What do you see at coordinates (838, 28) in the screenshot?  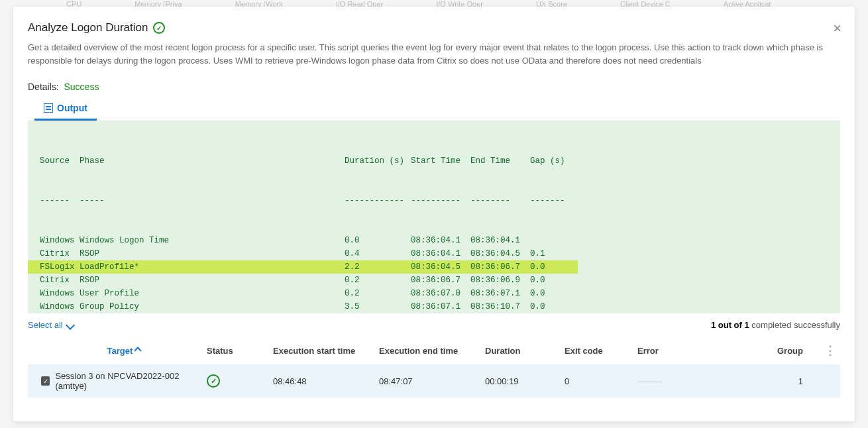 I see `close-icon: ×` at bounding box center [838, 28].